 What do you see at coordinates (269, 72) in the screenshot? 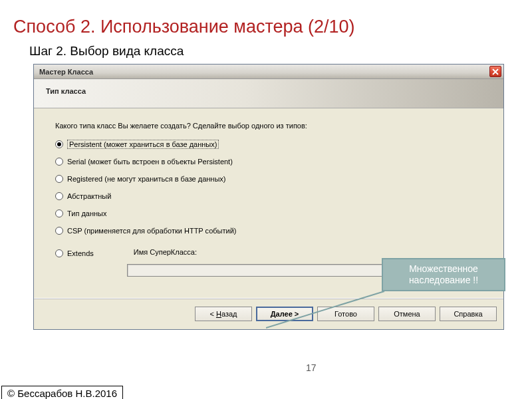
I see `titlebar: Мастер Класса` at bounding box center [269, 72].